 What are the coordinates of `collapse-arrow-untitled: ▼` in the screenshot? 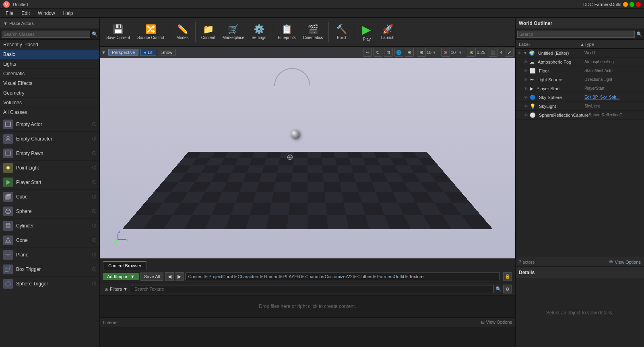 It's located at (525, 53).